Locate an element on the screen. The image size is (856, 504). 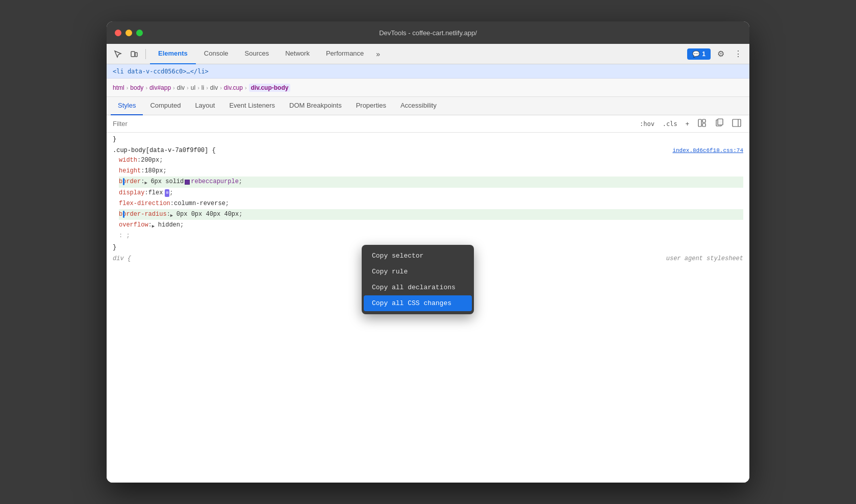
panel-tab-layout: Layout is located at coordinates (205, 106).